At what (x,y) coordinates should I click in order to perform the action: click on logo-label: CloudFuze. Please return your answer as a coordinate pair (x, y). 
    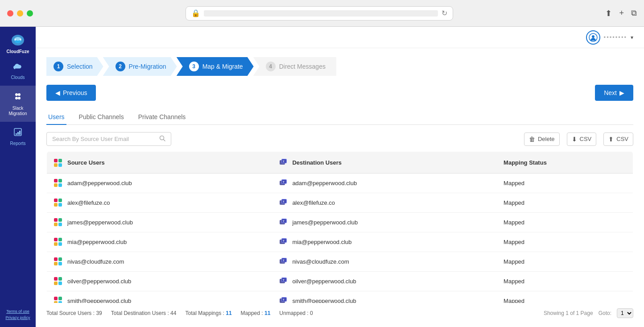
    Looking at the image, I should click on (18, 52).